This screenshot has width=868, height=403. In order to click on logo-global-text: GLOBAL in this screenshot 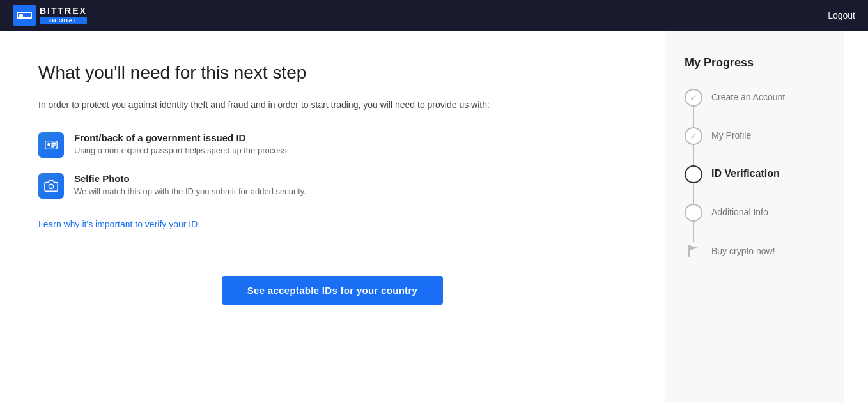, I will do `click(63, 20)`.